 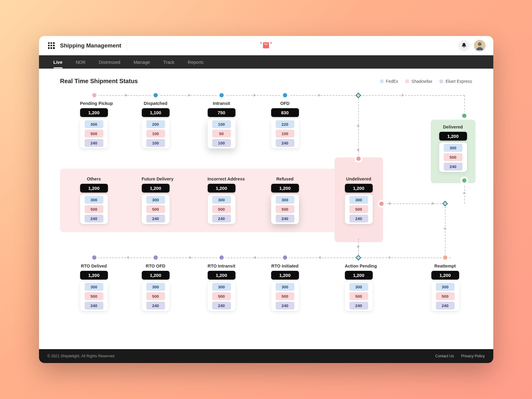 What do you see at coordinates (445, 287) in the screenshot?
I see `stage-reattempt: Reattempt 1,200 300500240` at bounding box center [445, 287].